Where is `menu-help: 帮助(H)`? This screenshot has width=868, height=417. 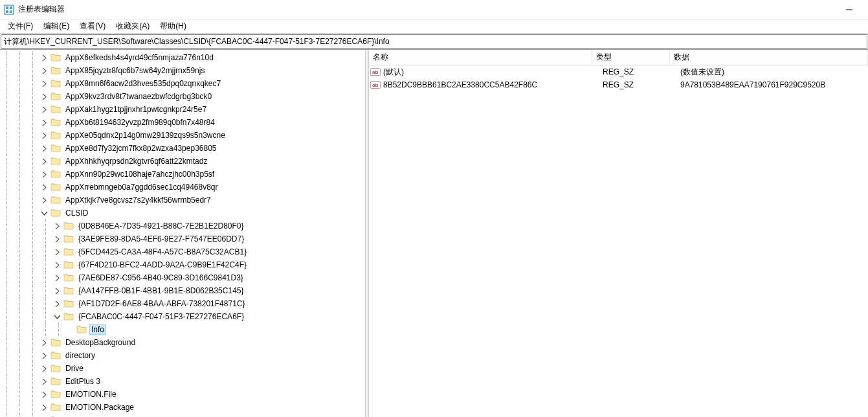 menu-help: 帮助(H) is located at coordinates (173, 26).